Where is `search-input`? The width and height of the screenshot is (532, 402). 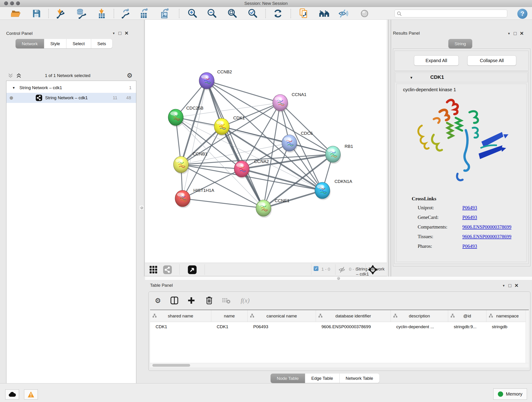 search-input is located at coordinates (454, 13).